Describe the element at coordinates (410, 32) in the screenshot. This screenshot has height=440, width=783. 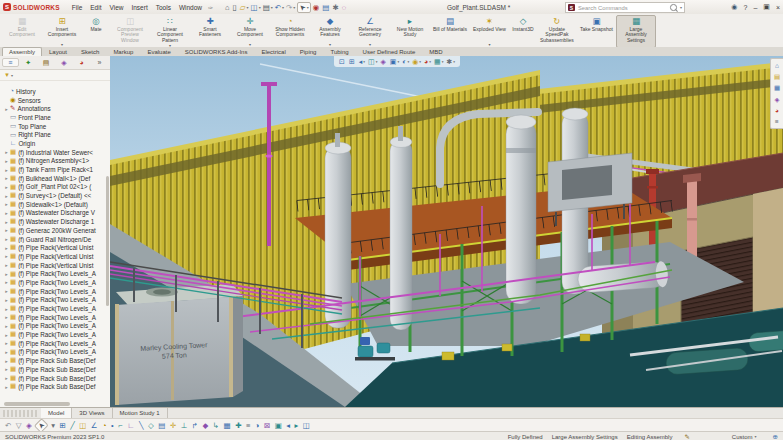
I see `ribbon-button: ▸ New Motion Study` at that location.